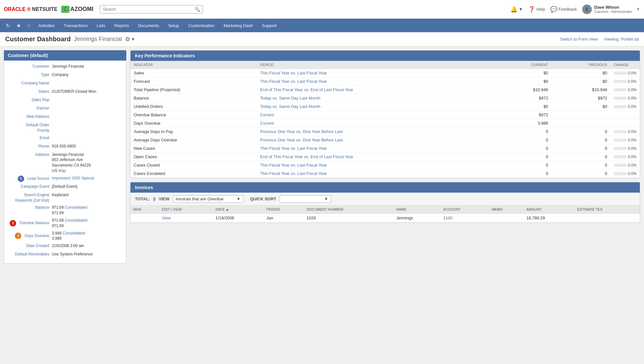 The image size is (644, 364). I want to click on left-panel: Customer (default) Customer Jennings Fin…, so click(65, 157).